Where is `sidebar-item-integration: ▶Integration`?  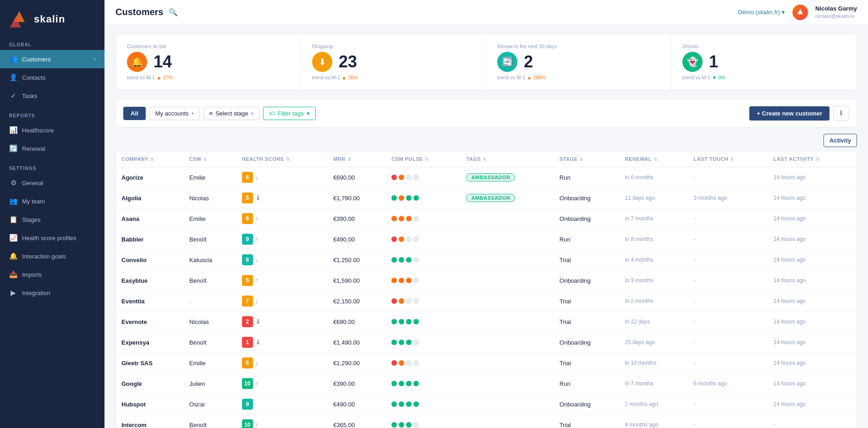 sidebar-item-integration: ▶Integration is located at coordinates (52, 293).